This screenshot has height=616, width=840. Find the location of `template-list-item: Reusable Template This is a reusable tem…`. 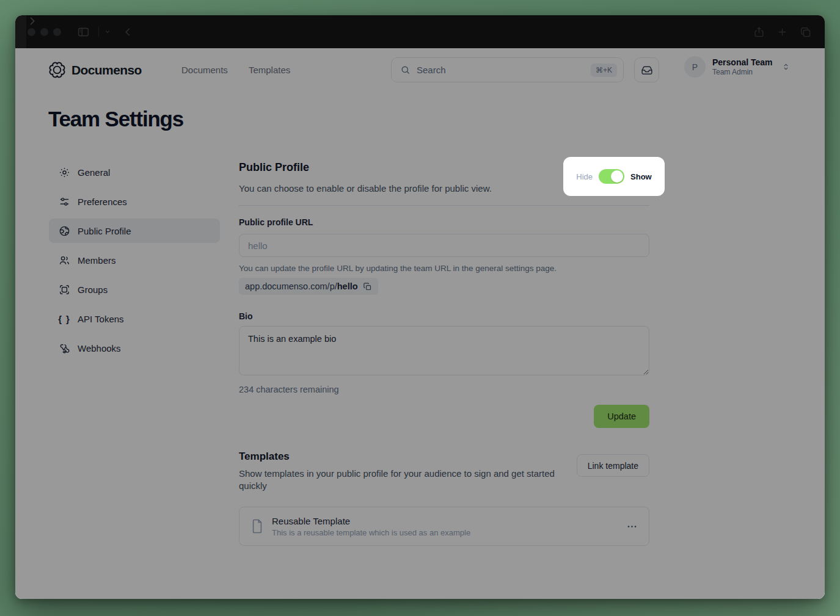

template-list-item: Reusable Template This is a reusable tem… is located at coordinates (444, 526).